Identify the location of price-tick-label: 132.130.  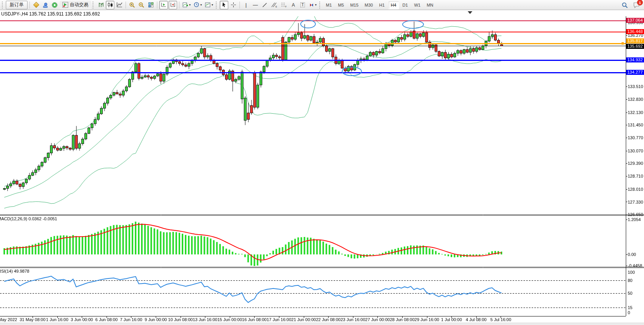
(635, 112).